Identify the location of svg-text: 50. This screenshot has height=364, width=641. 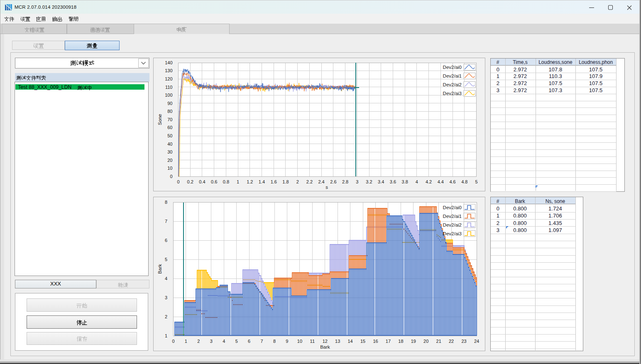
(170, 136).